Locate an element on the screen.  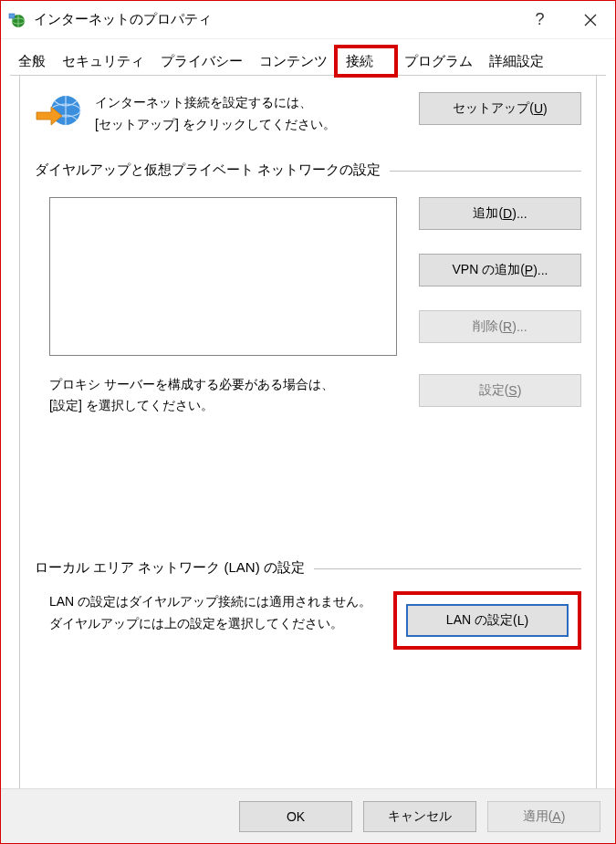
tabs: 全般 セキュリティ プライバシー コンテンツ 接続 プログラム 詳細設定 is located at coordinates (308, 61).